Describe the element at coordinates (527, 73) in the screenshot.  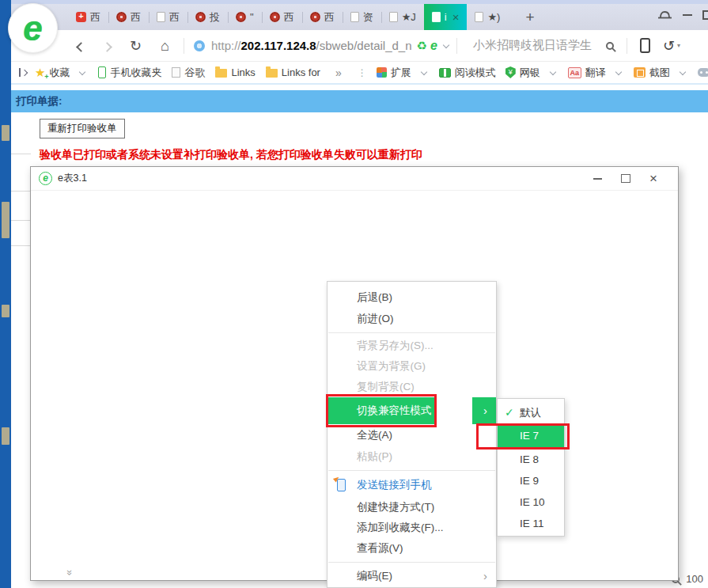
I see `toolbar-extensions-area: ⋮ 扩展 阅读模式 网银 翻译 截图 游戏 登录` at that location.